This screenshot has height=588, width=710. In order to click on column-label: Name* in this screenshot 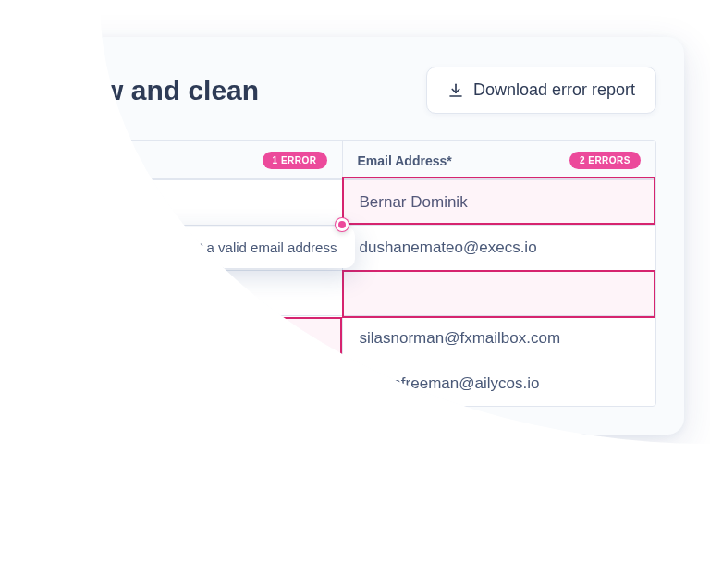, I will do `click(64, 161)`.